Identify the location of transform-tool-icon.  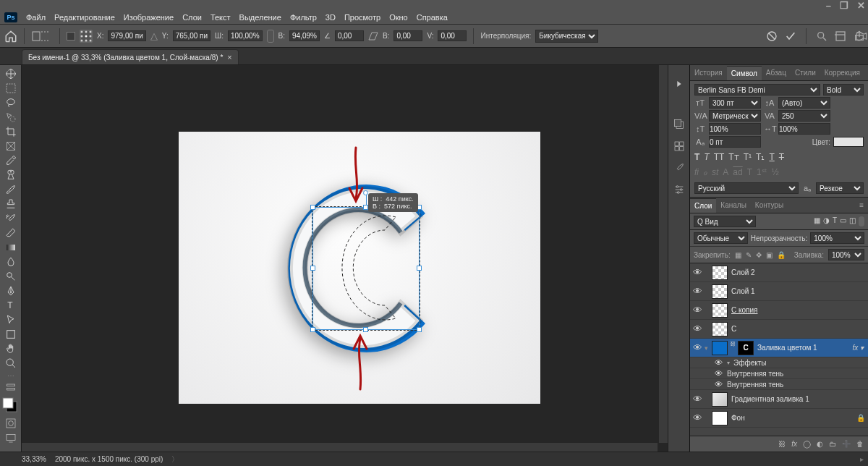
(42, 36).